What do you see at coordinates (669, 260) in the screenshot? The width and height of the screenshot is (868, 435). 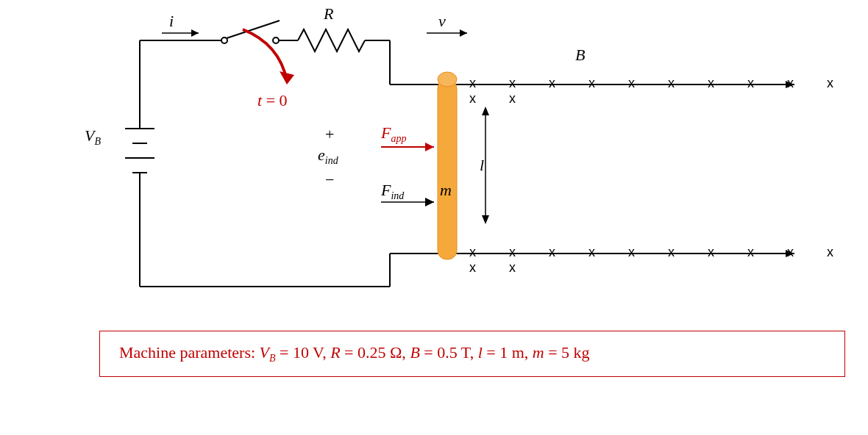 I see `field-marks-bottom: x x x x x x x x x x x x` at bounding box center [669, 260].